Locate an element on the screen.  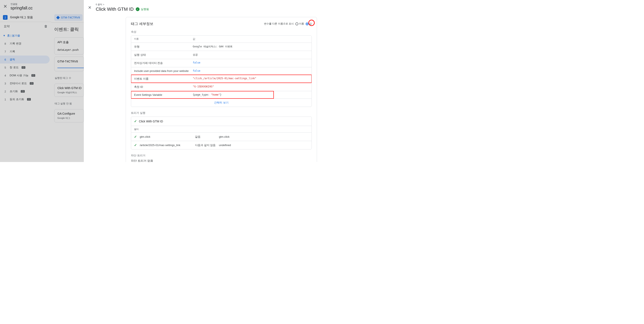
filter-value-1: /article/2025-01/mac-settings_link is located at coordinates (166, 145).